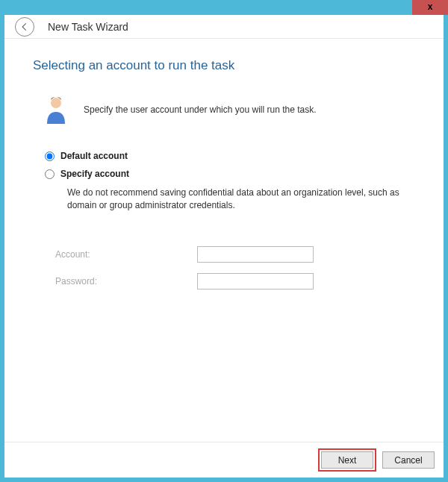 This screenshot has width=448, height=482. I want to click on account-row: Account:, so click(235, 254).